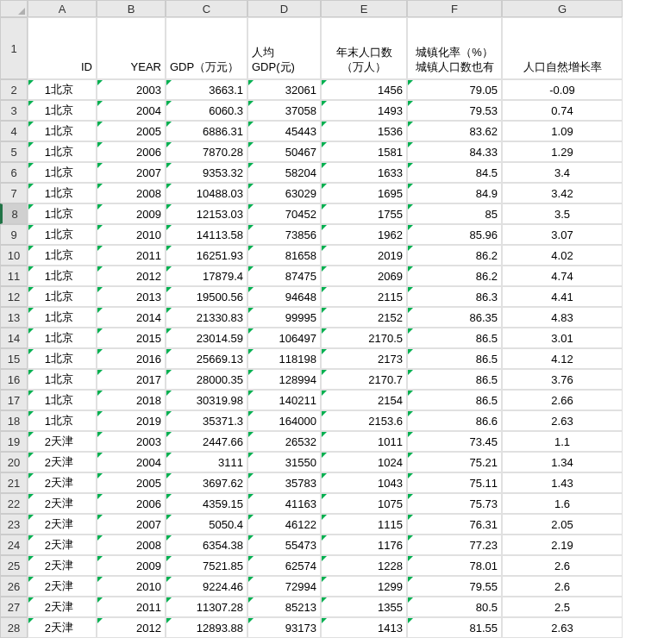 This screenshot has width=645, height=644. Describe the element at coordinates (562, 276) in the screenshot. I see `cell-g-11: 4.74` at that location.